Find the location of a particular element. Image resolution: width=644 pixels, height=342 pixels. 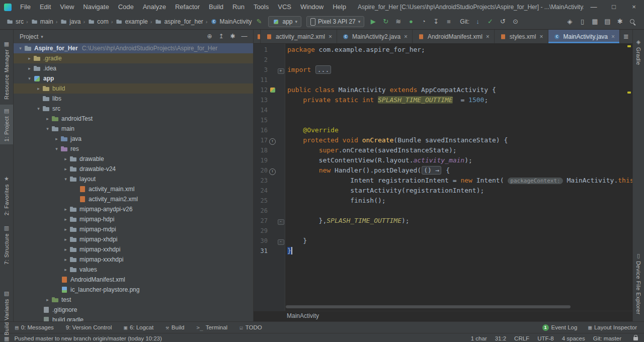

breadcrumb-com: com is located at coordinates (98, 22).